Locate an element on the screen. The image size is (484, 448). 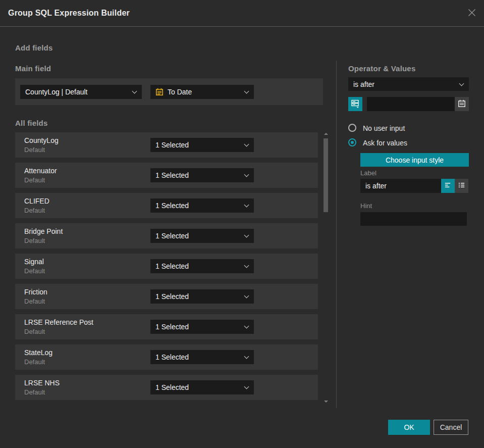
input-style-list-button is located at coordinates (461, 186).